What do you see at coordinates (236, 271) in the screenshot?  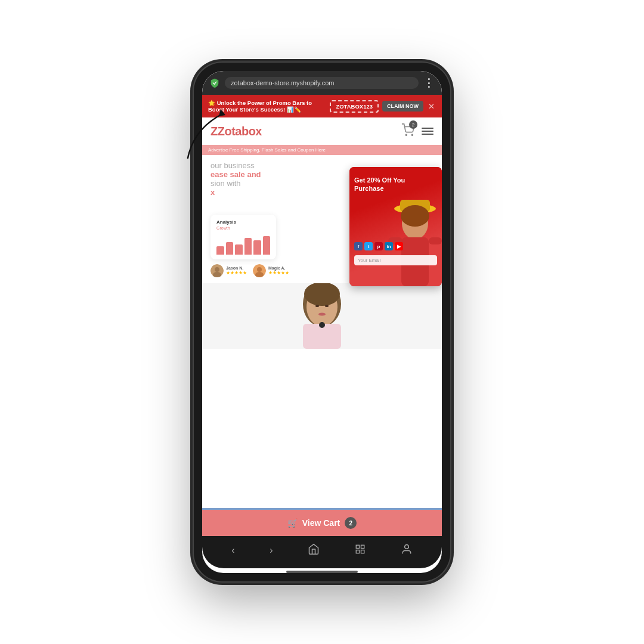 I see `reviewer-info-1: Jason N. ★★★★★` at bounding box center [236, 271].